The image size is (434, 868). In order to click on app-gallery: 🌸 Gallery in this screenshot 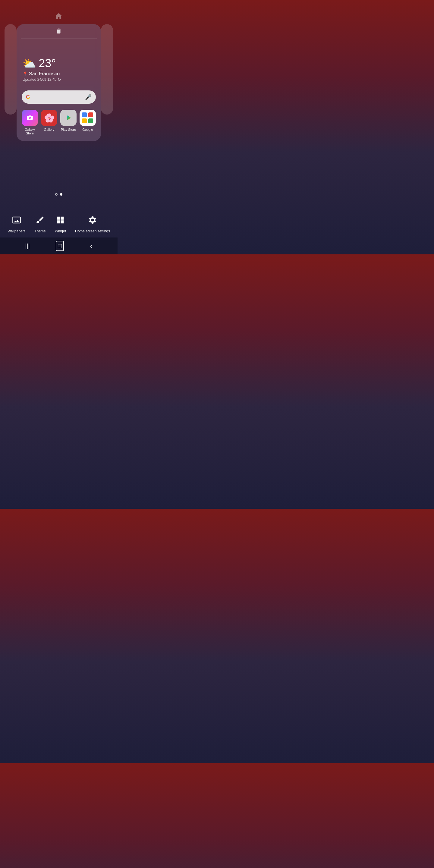, I will do `click(49, 123)`.